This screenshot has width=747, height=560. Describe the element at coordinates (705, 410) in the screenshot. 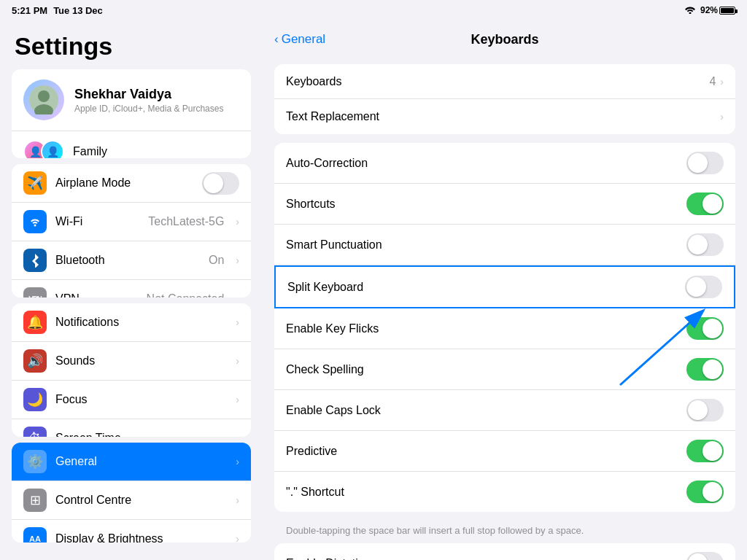

I see `enable-caps-lock-toggle` at that location.